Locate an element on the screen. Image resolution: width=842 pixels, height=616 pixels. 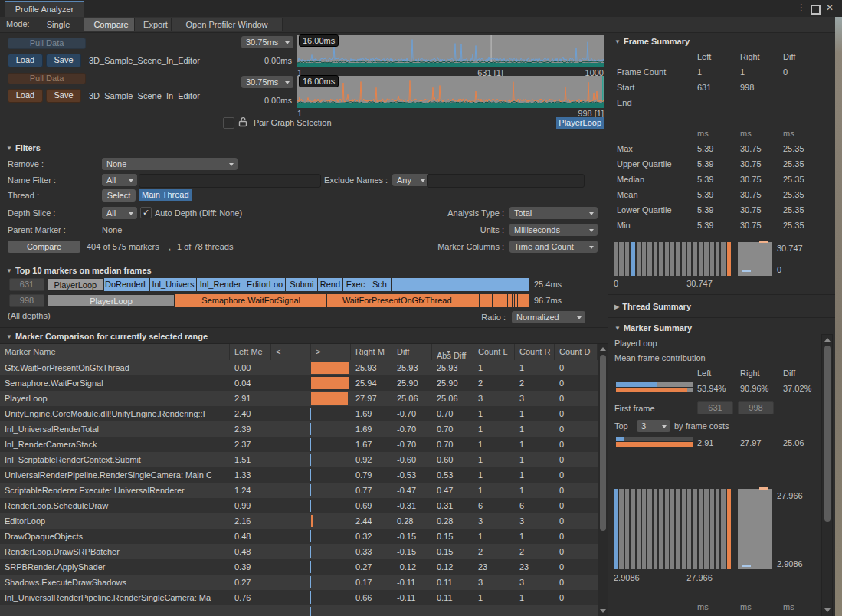
top10-segment-inl-univers: Inl_Univers is located at coordinates (173, 285).